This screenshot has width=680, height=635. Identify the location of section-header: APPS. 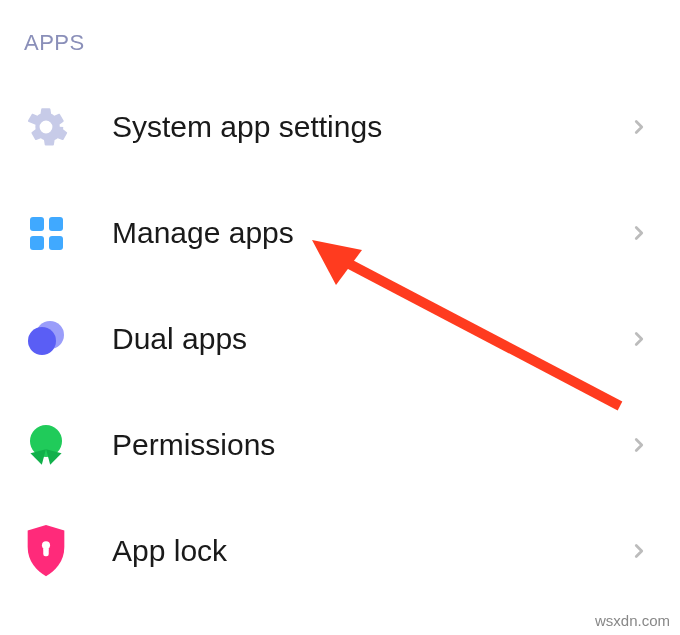
(340, 37).